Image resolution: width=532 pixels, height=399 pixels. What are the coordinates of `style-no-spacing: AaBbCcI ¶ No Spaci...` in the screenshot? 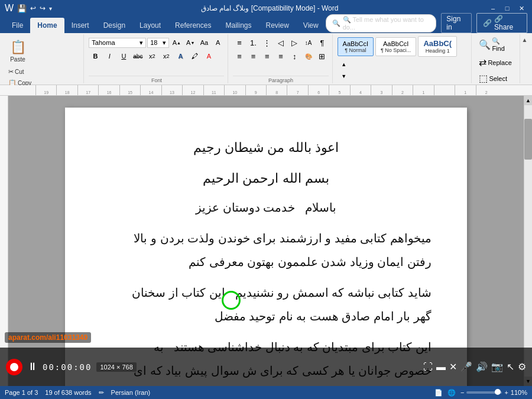 It's located at (396, 47).